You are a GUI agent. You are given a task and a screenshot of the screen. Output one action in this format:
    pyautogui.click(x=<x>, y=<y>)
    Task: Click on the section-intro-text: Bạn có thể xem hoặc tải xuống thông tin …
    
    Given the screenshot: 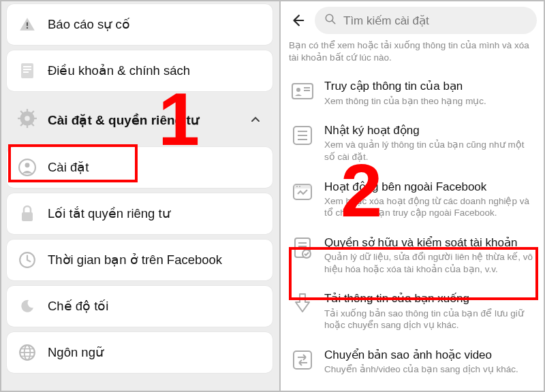 What is the action you would take?
    pyautogui.click(x=413, y=52)
    